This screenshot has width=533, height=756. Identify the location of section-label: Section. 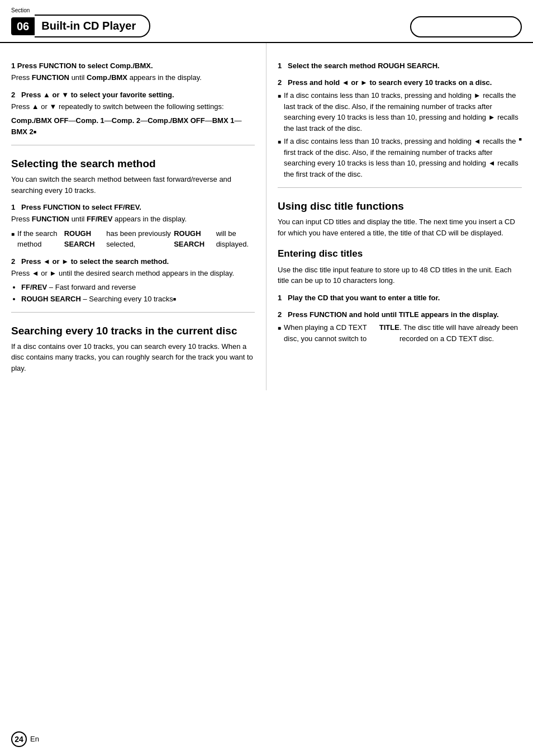
(20, 11).